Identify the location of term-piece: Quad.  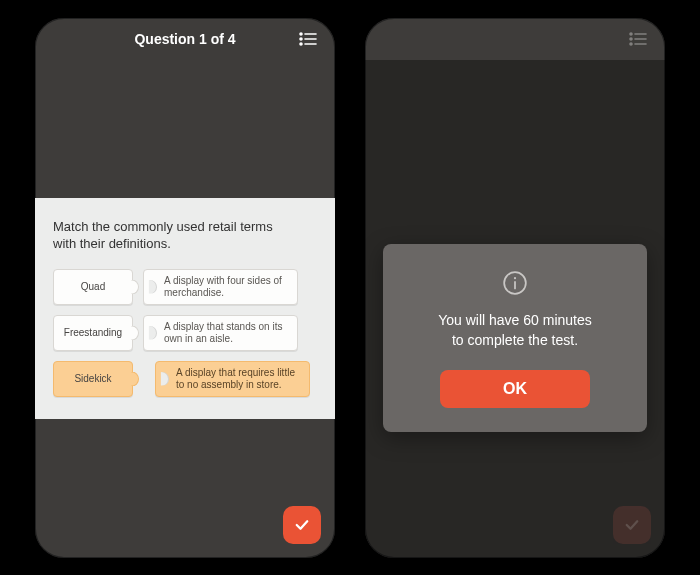
(93, 287).